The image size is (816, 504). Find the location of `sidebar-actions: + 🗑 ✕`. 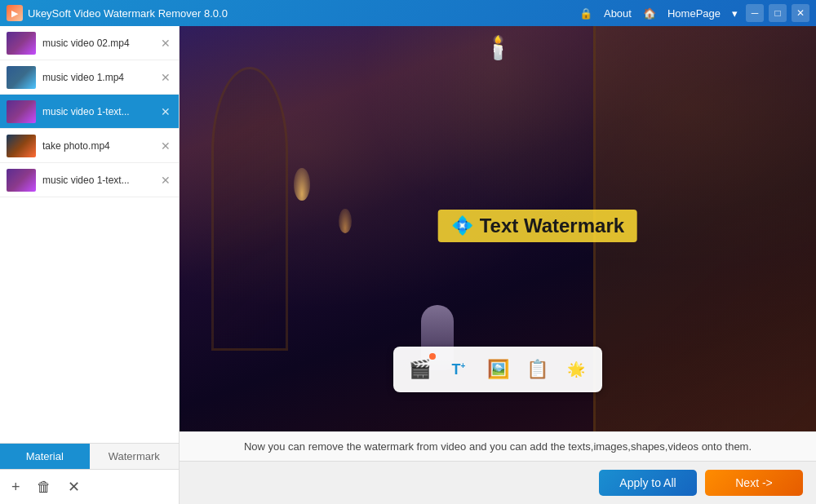

sidebar-actions: + 🗑 ✕ is located at coordinates (90, 486).